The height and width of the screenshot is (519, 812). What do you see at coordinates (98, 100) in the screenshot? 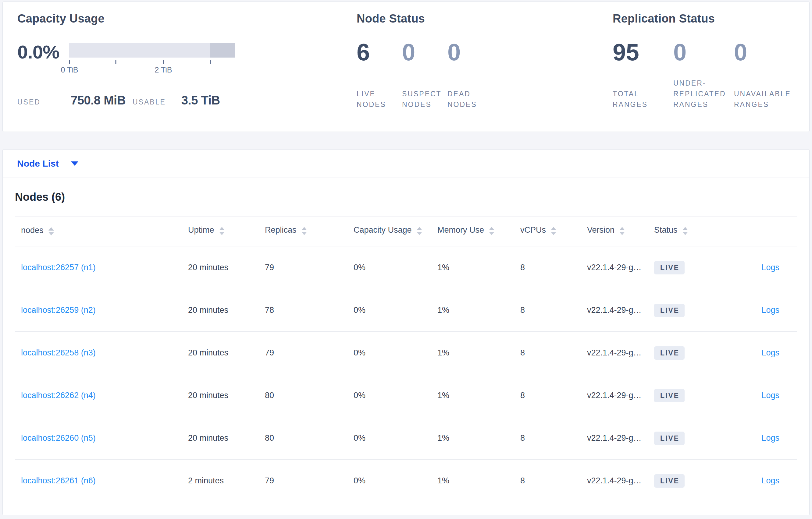
I see `used-value: 750.8 MiB` at bounding box center [98, 100].